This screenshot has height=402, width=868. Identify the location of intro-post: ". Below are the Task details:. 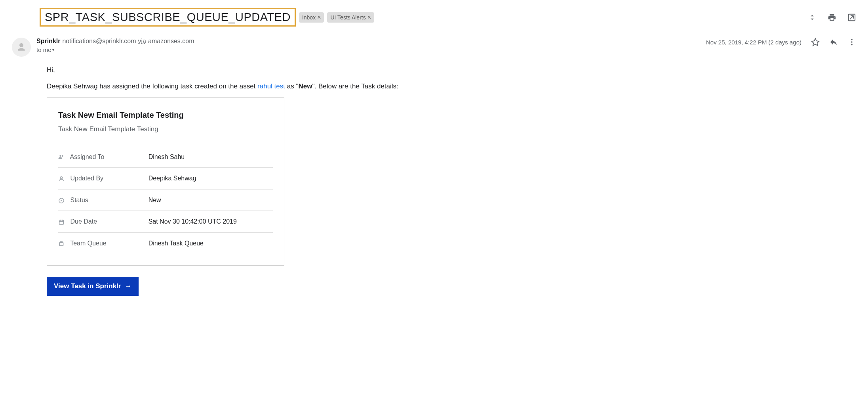
(355, 86).